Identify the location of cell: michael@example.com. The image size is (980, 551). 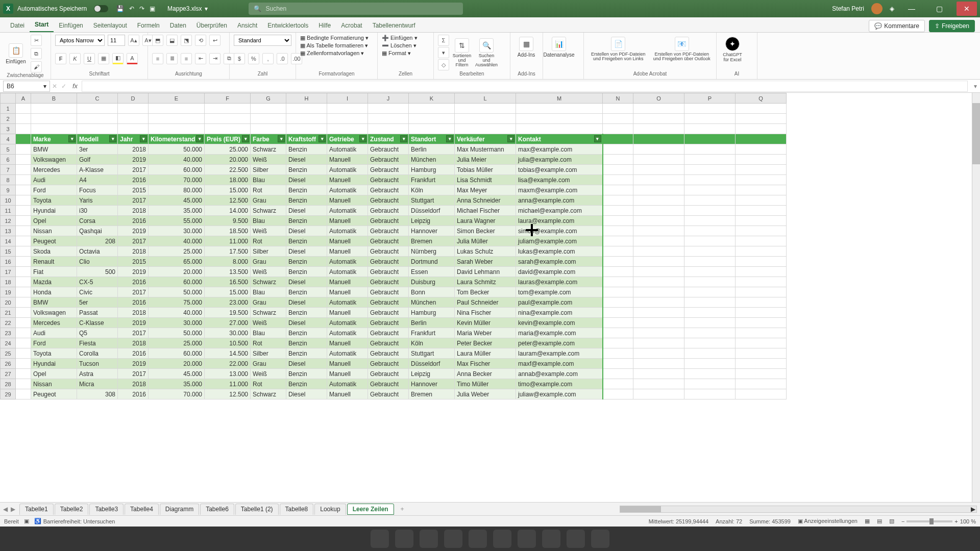
(559, 211).